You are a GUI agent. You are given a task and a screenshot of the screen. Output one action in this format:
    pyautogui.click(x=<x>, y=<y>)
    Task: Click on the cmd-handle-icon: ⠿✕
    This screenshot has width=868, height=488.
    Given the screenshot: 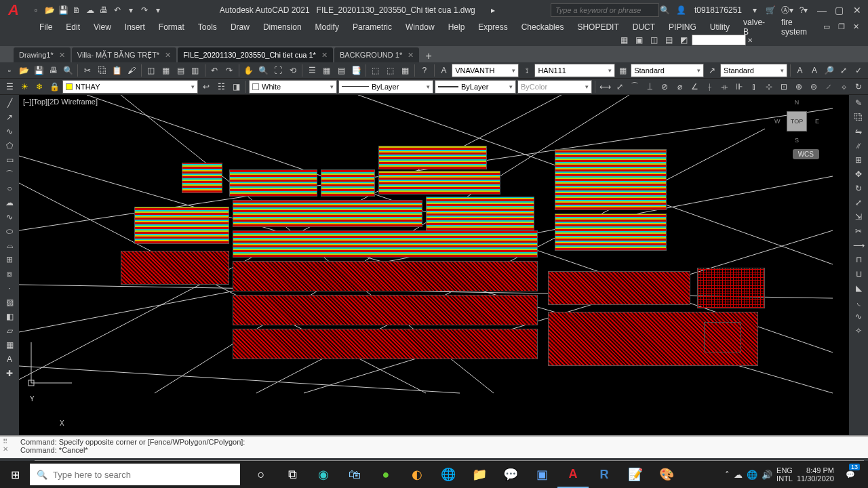 What is the action you would take?
    pyautogui.click(x=9, y=445)
    